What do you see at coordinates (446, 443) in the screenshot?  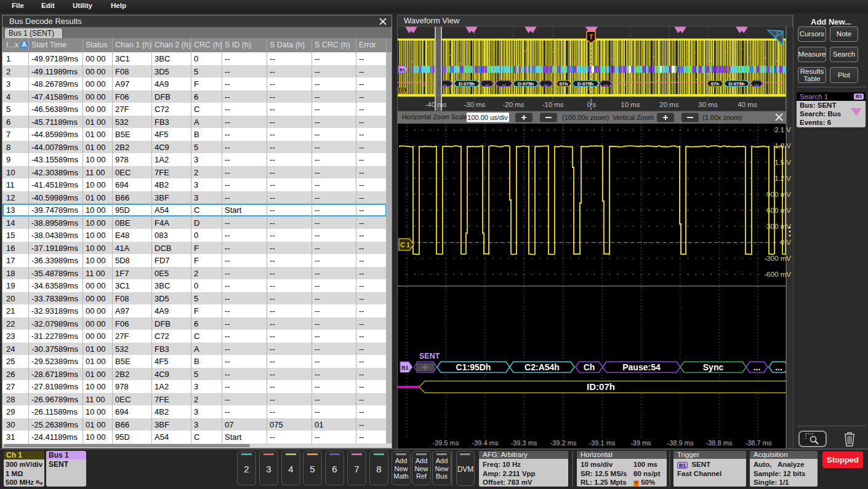 I see `svg-text: -39.5 ms` at bounding box center [446, 443].